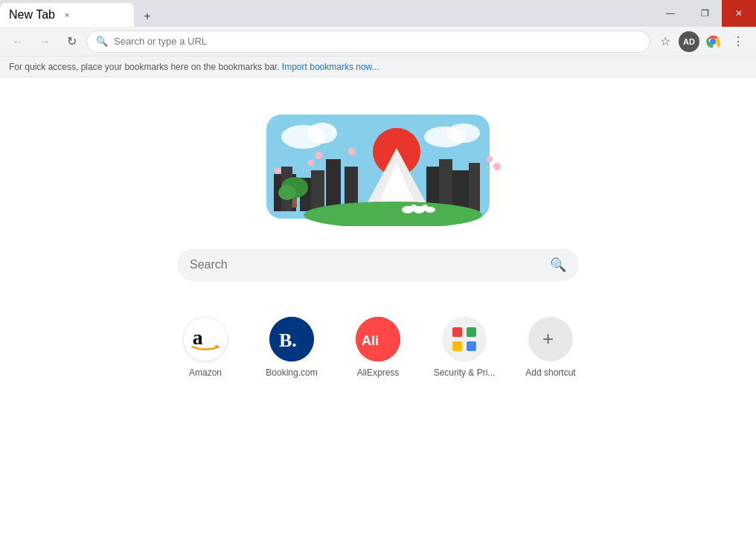  I want to click on add-shortcut-label: Add shortcut, so click(551, 373).